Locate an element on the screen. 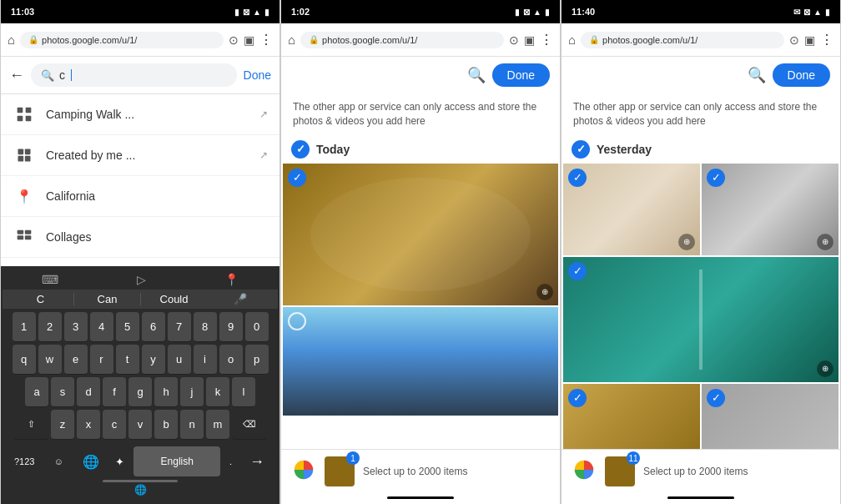 The height and width of the screenshot is (504, 841). kb-icon-key: ⌨ is located at coordinates (50, 280).